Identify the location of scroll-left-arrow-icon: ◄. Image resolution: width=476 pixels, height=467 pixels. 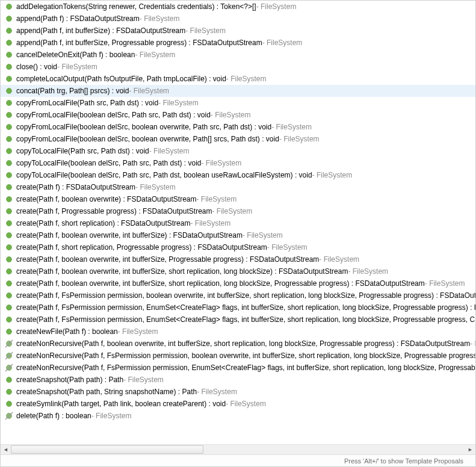
(6, 450).